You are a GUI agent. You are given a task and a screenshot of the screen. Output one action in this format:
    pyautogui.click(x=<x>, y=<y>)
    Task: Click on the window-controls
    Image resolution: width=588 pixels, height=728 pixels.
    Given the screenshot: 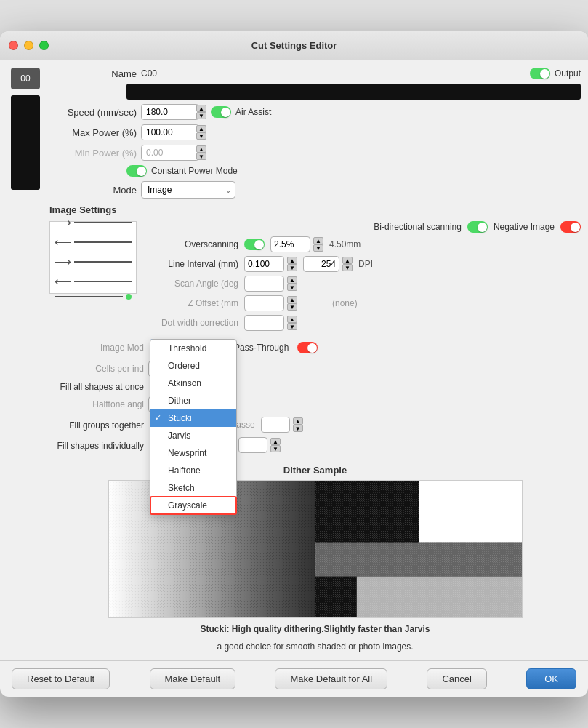 What is the action you would take?
    pyautogui.click(x=29, y=45)
    